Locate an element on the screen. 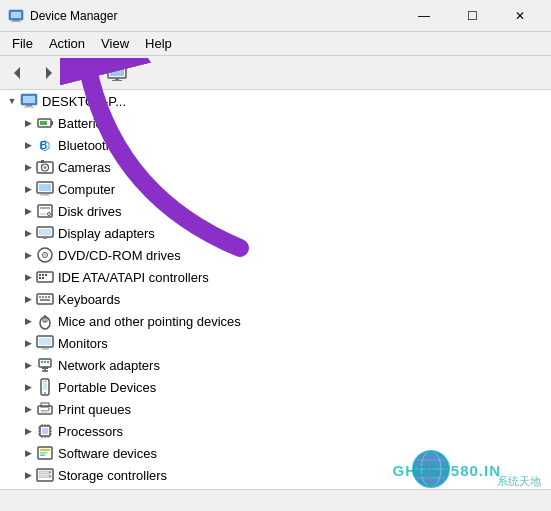  bluetooth-icon: ⬡ B is located at coordinates (45, 145).